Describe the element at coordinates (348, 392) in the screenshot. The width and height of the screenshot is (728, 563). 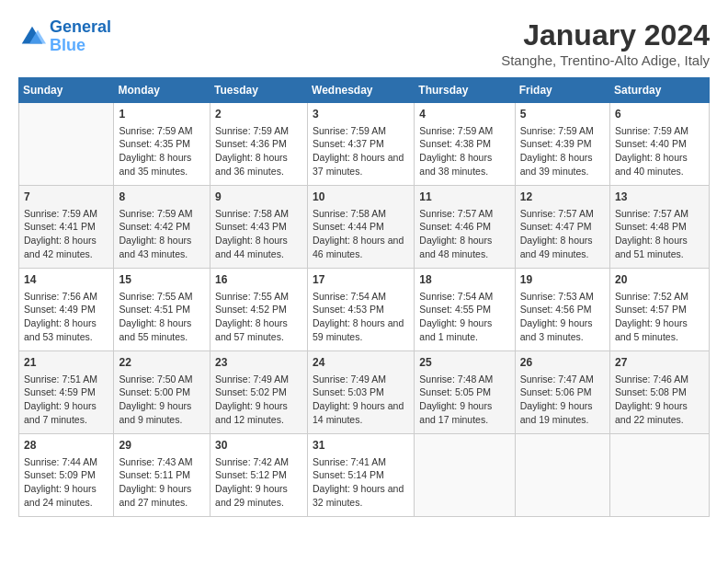
I see `sunset-text: Sunset: 5:03 PM` at that location.